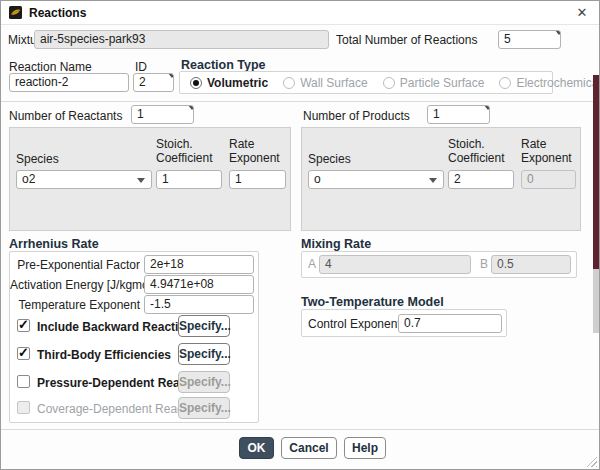  Describe the element at coordinates (365, 448) in the screenshot. I see `help-button: Help` at that location.